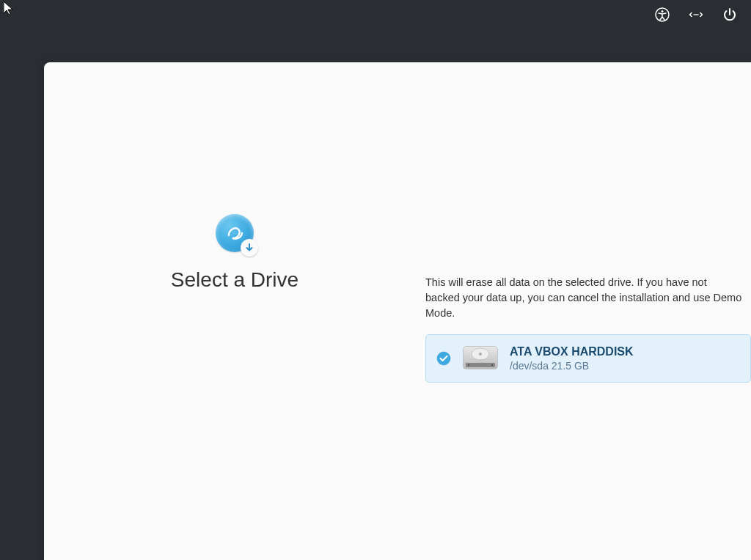 This screenshot has width=751, height=560. Describe the element at coordinates (572, 352) in the screenshot. I see `drive-name: ATA VBOX HARDDISK` at that location.